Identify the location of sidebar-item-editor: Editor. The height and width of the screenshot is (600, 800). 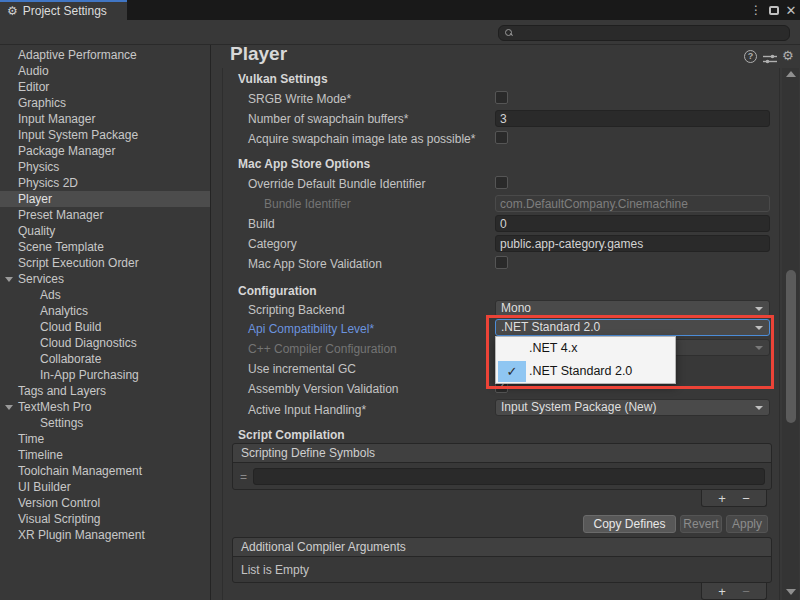
(105, 87).